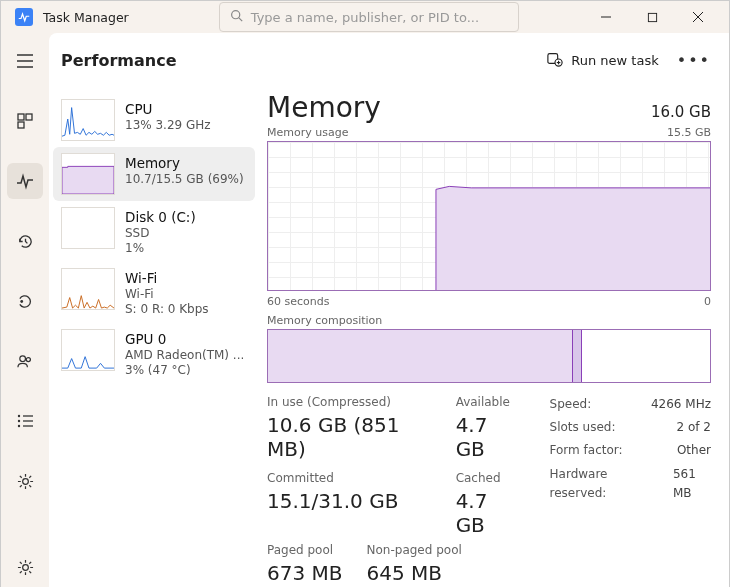  Describe the element at coordinates (88, 350) in the screenshot. I see `gpu-thumbnail` at that location.